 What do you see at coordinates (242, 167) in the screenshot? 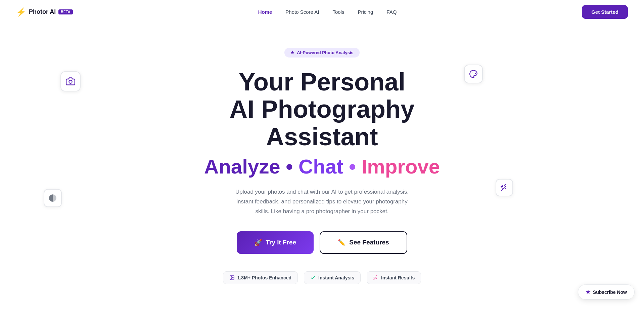
I see `tagline-analyze: Analyze` at bounding box center [242, 167].